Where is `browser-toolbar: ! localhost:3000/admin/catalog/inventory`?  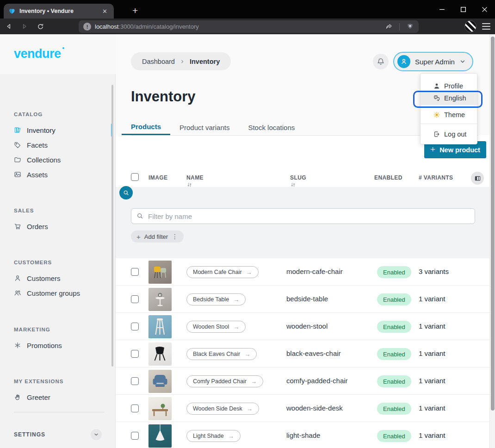
browser-toolbar: ! localhost:3000/admin/catalog/inventory is located at coordinates (248, 26).